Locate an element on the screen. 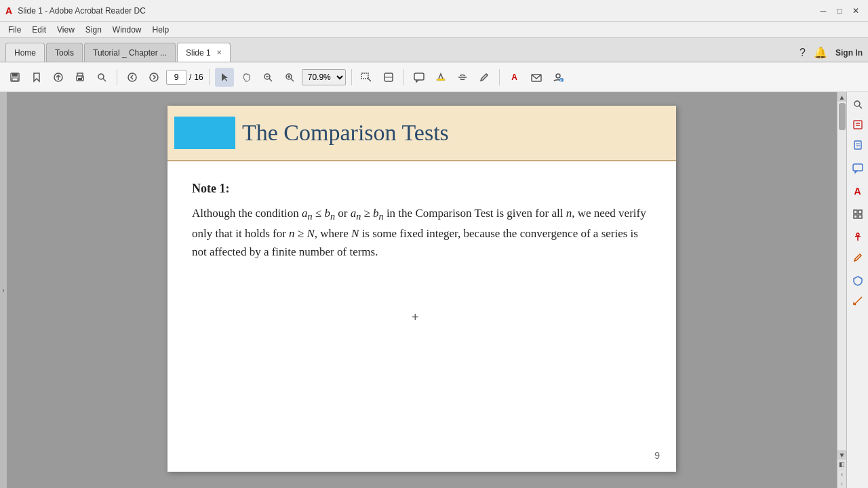 The height and width of the screenshot is (488, 868). note-text: Although the condition an ≤ bn or an ≥ b… is located at coordinates (422, 232).